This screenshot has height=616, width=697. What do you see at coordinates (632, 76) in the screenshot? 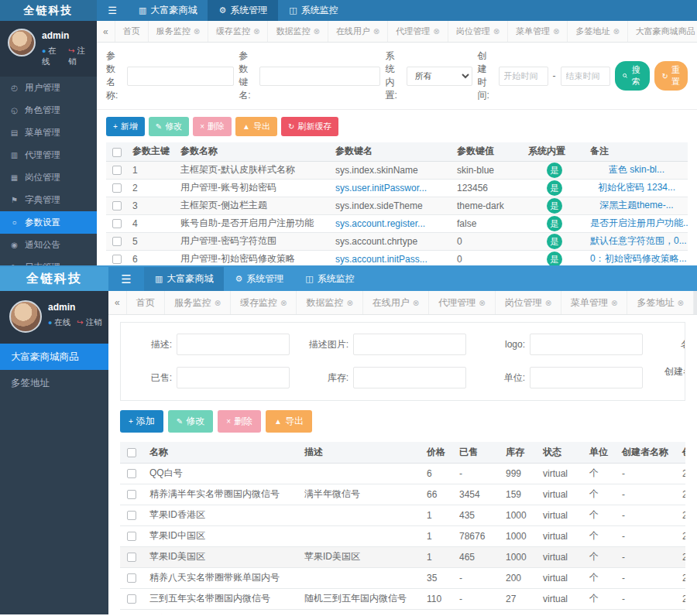
I see `search-button: 搜索` at bounding box center [632, 76].